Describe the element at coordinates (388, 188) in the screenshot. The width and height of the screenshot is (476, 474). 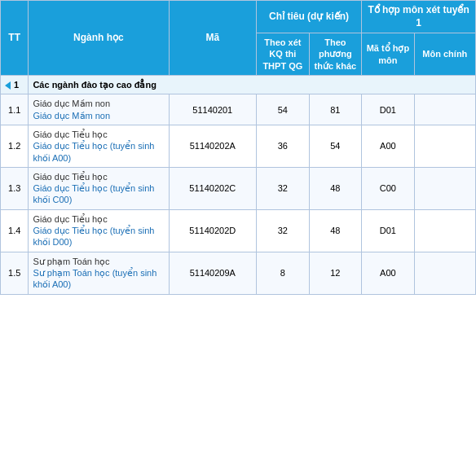
I see `ma-to-hop-cell: C00` at that location.